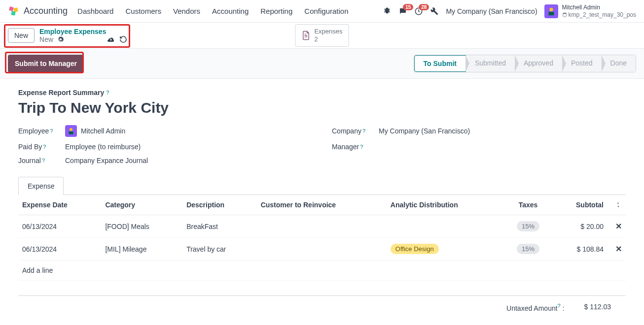  Describe the element at coordinates (403, 11) in the screenshot. I see `messages-icon: 15` at that location.